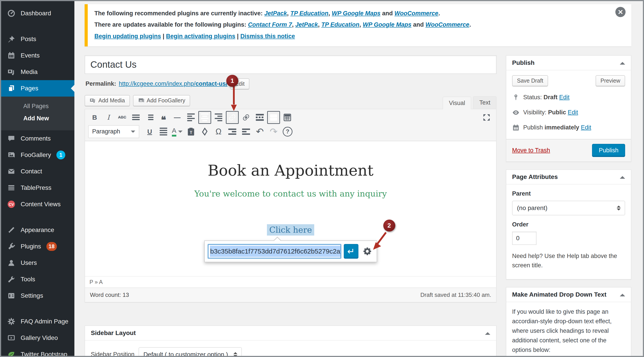  What do you see at coordinates (246, 132) in the screenshot?
I see `indent-button` at bounding box center [246, 132].